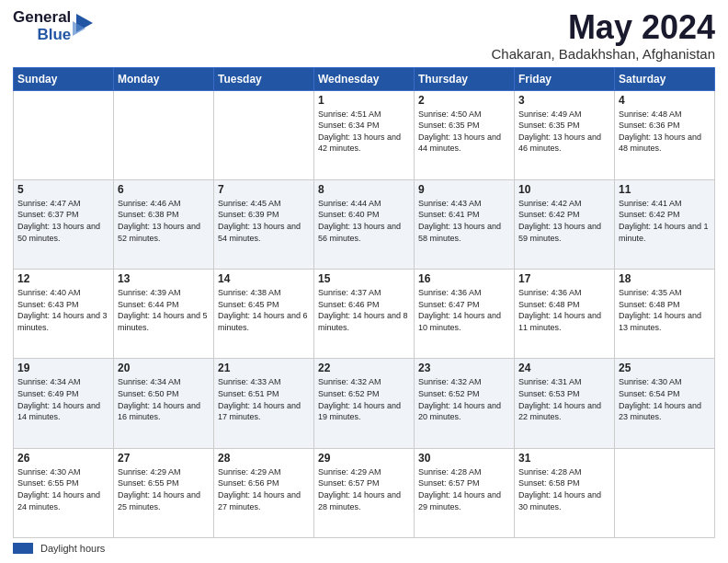  What do you see at coordinates (665, 315) in the screenshot?
I see `calendar-cell: 18Sunrise: 4:35 AMSunset: 6:48 PMDayligh…` at bounding box center [665, 315].